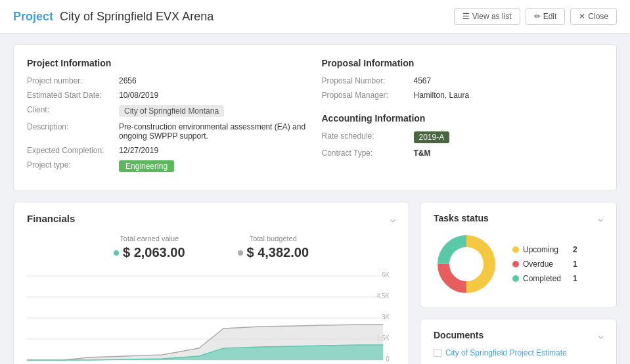 This screenshot has height=364, width=630. I want to click on accounting-info-section: Accounting Information Rate schedule: 20…, so click(462, 135).